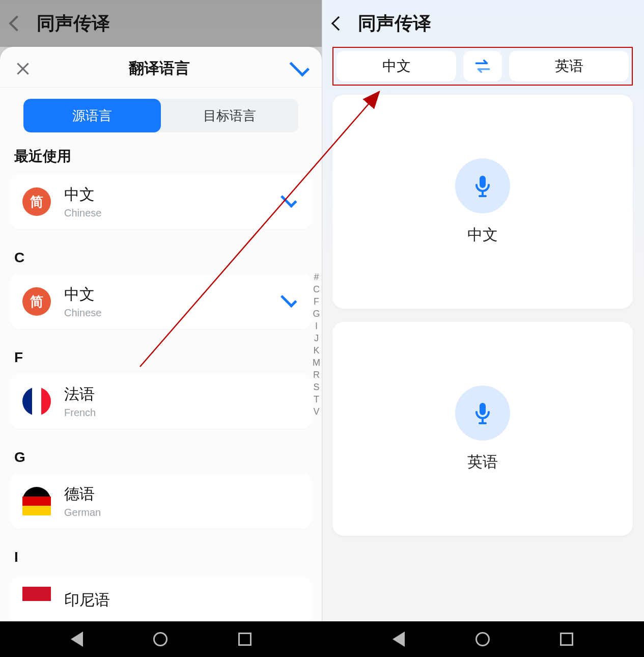  What do you see at coordinates (299, 66) in the screenshot?
I see `confirm-icon` at bounding box center [299, 66].